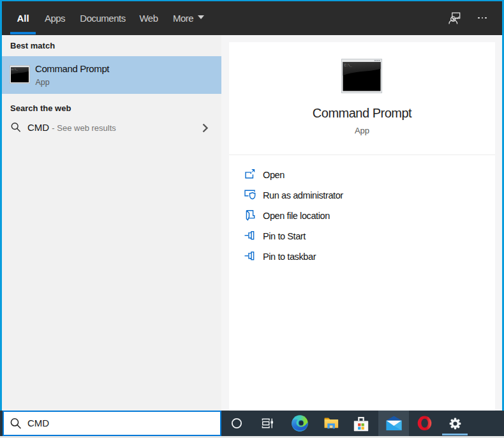  I want to click on cortana-icon, so click(237, 423).